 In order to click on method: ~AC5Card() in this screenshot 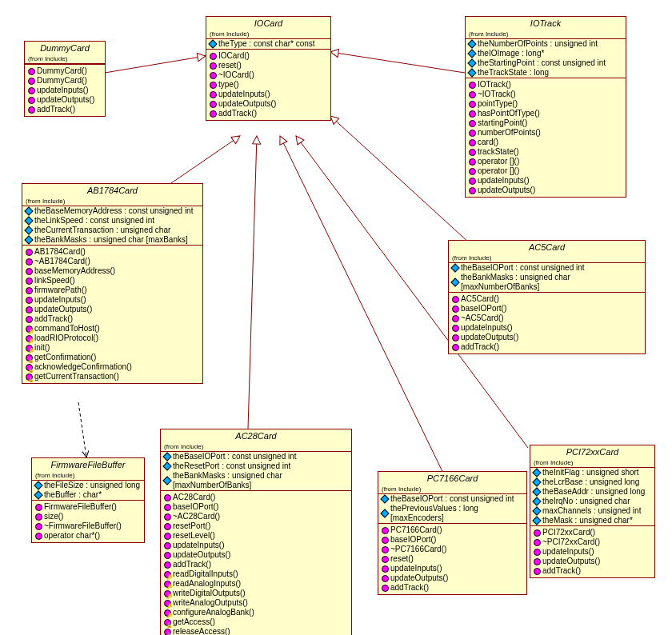, I will do `click(547, 318)`.